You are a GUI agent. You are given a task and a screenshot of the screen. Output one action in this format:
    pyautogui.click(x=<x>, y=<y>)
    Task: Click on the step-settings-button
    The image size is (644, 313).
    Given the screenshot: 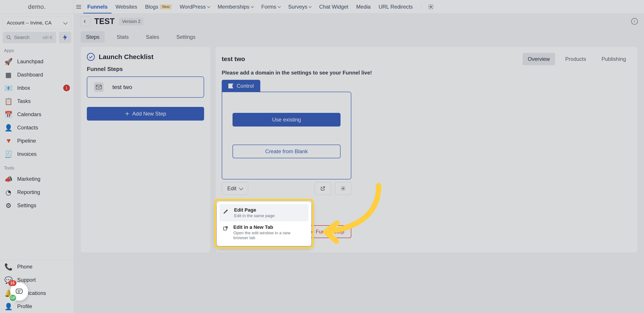 What is the action you would take?
    pyautogui.click(x=343, y=188)
    